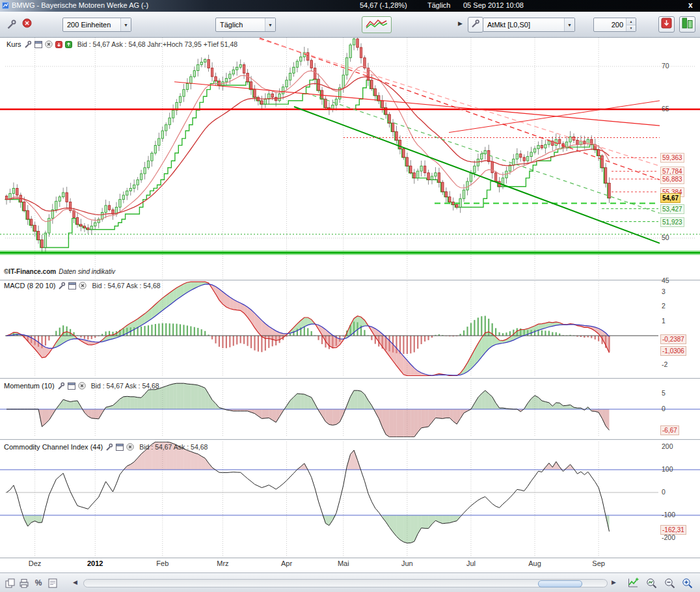 The width and height of the screenshot is (700, 592). Describe the element at coordinates (524, 25) in the screenshot. I see `order-type-value: AtMkt [L0,S0]` at that location.